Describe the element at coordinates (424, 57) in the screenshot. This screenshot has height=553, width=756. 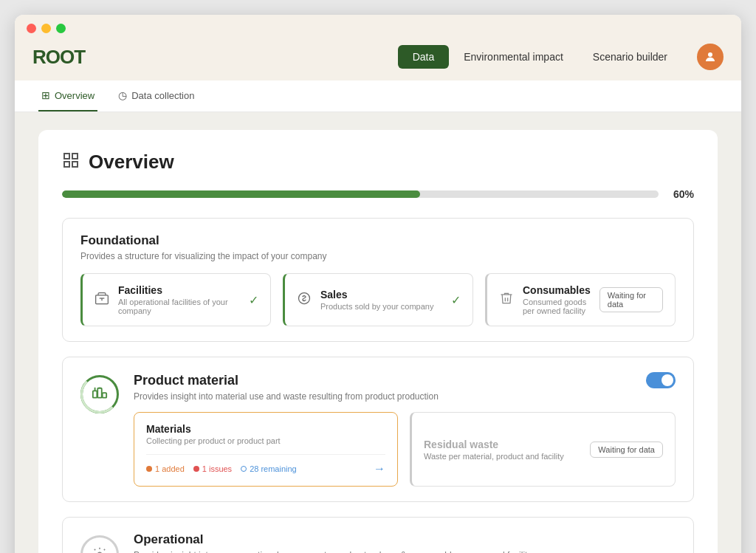
I see `nav-data: Data` at that location.